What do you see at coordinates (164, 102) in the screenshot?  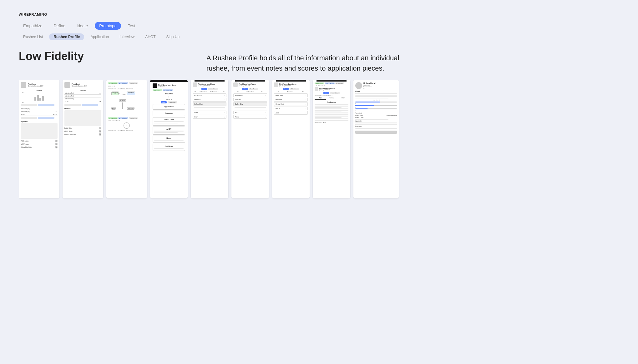 I see `wf4-save-btn: Save` at bounding box center [164, 102].